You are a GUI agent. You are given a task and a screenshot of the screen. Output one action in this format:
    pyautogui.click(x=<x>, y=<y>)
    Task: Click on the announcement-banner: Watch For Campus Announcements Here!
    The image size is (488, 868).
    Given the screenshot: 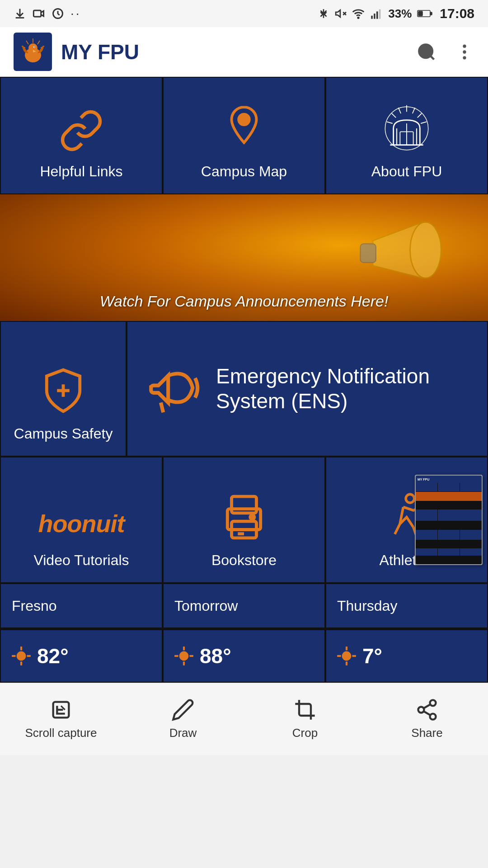 What is the action you would take?
    pyautogui.click(x=244, y=258)
    